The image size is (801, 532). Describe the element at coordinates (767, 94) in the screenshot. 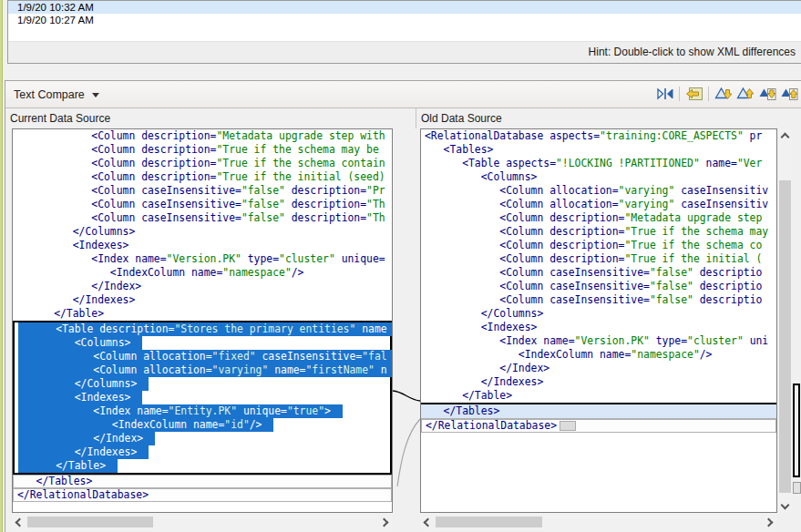

I see `next-change-icon` at that location.